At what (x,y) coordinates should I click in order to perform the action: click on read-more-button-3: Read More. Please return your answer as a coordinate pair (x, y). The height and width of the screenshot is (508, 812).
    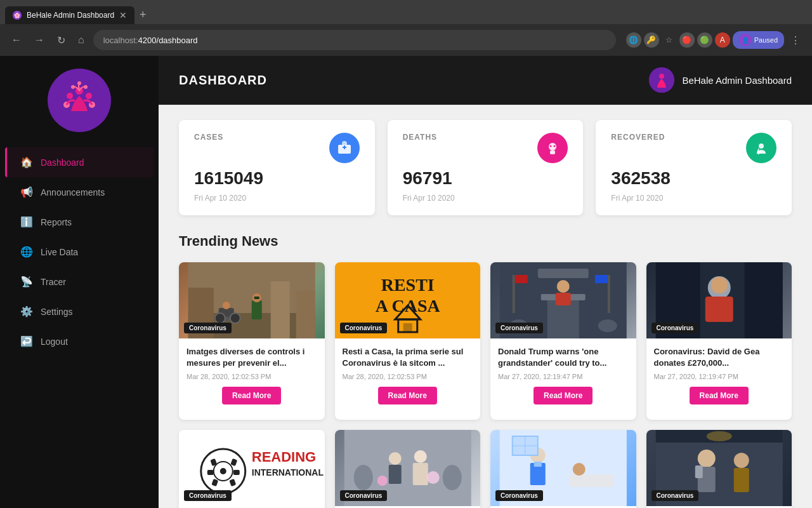
    Looking at the image, I should click on (719, 396).